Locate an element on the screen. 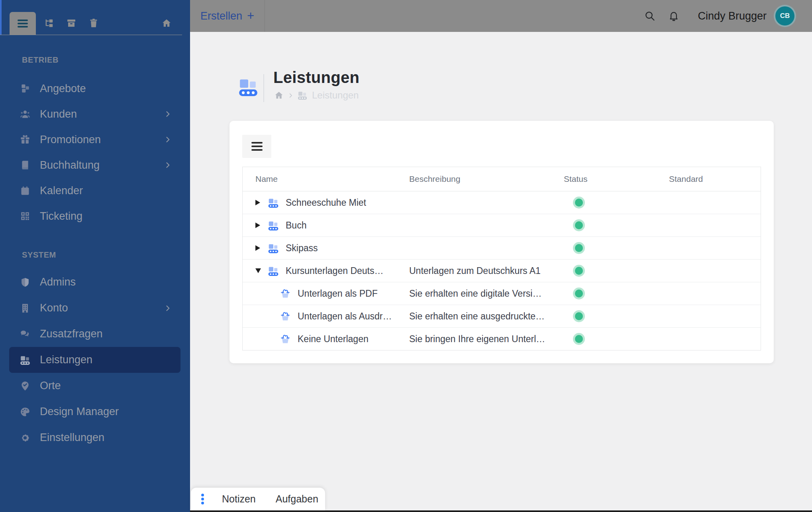 This screenshot has width=812, height=512. sidebar-item-ticketing: Ticketing is located at coordinates (95, 216).